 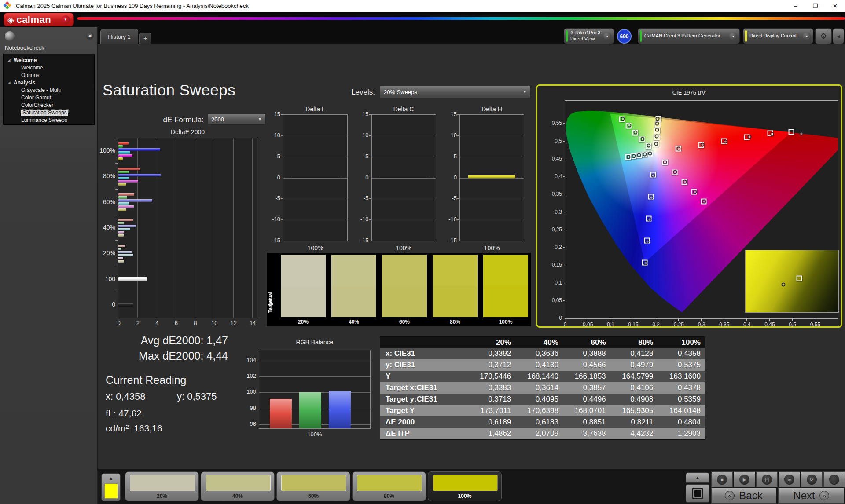 I want to click on display-dropdown: Direct Display Control ▼, so click(x=778, y=36).